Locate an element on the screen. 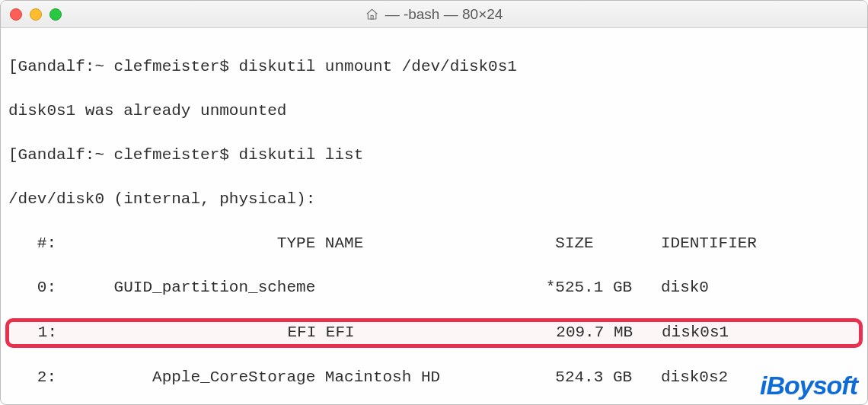 The image size is (868, 405). zoom-icon is located at coordinates (56, 14).